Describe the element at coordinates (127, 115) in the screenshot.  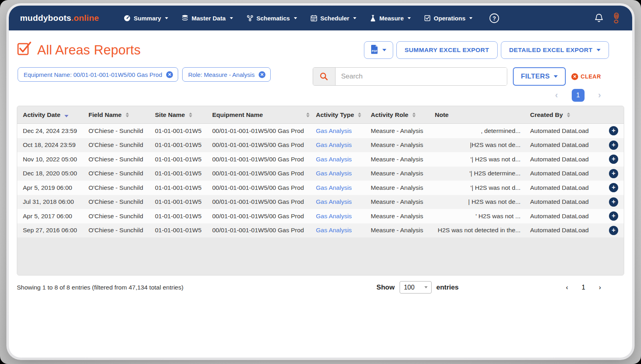
I see `sort-icon` at that location.